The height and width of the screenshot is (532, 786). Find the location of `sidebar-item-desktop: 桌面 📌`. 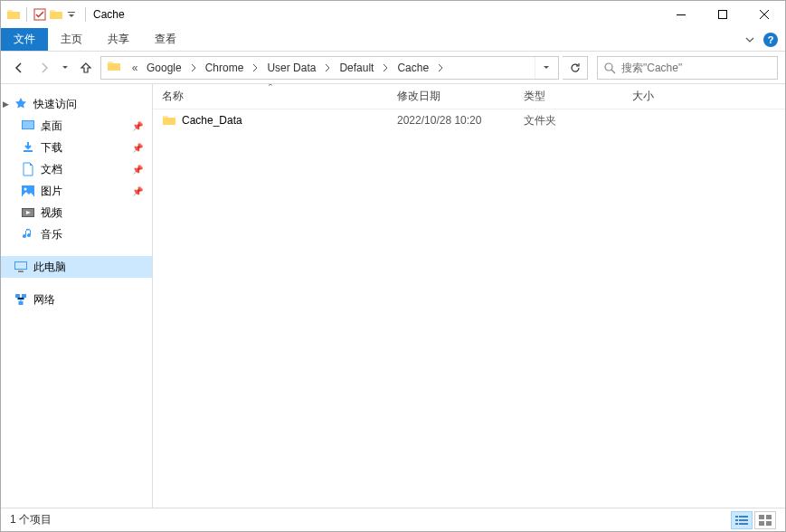

sidebar-item-desktop: 桌面 📌 is located at coordinates (76, 126).